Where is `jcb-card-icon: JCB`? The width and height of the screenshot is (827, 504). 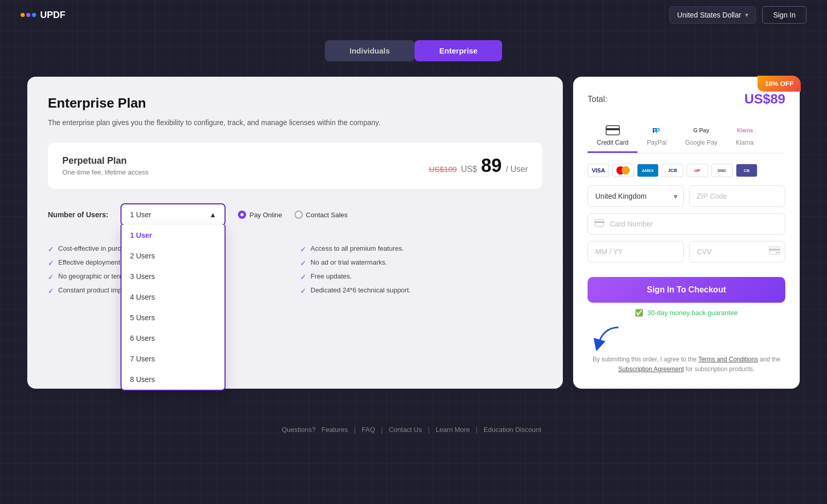 jcb-card-icon: JCB is located at coordinates (673, 170).